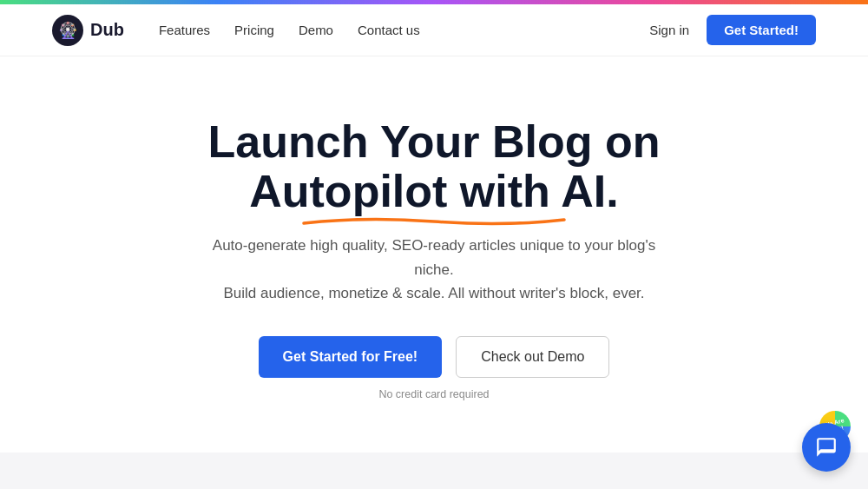 This screenshot has width=868, height=489. Describe the element at coordinates (826, 447) in the screenshot. I see `chat-circle-button` at that location.